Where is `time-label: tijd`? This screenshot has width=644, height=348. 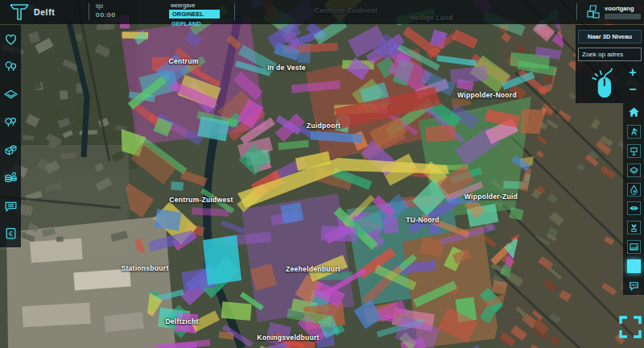 time-label: tijd is located at coordinates (100, 6).